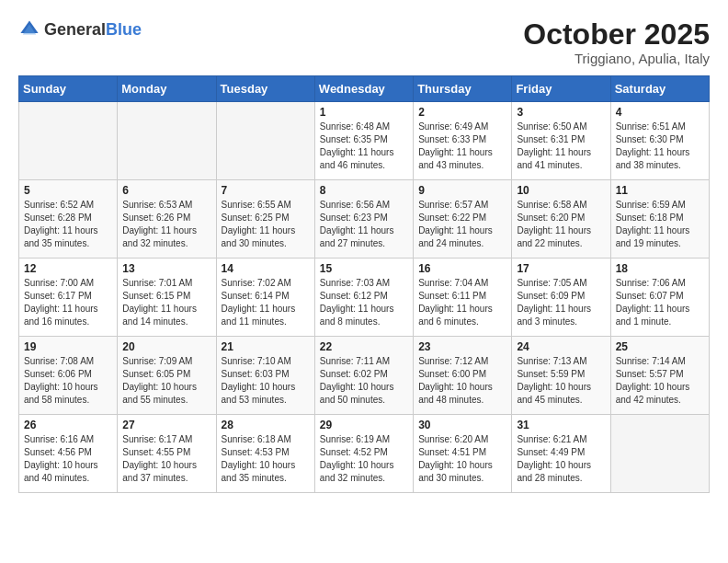 The width and height of the screenshot is (728, 563). What do you see at coordinates (265, 219) in the screenshot?
I see `day-cell: 7Sunrise: 6:55 AM Sunset: 6:25 PM Daylig…` at bounding box center [265, 219].